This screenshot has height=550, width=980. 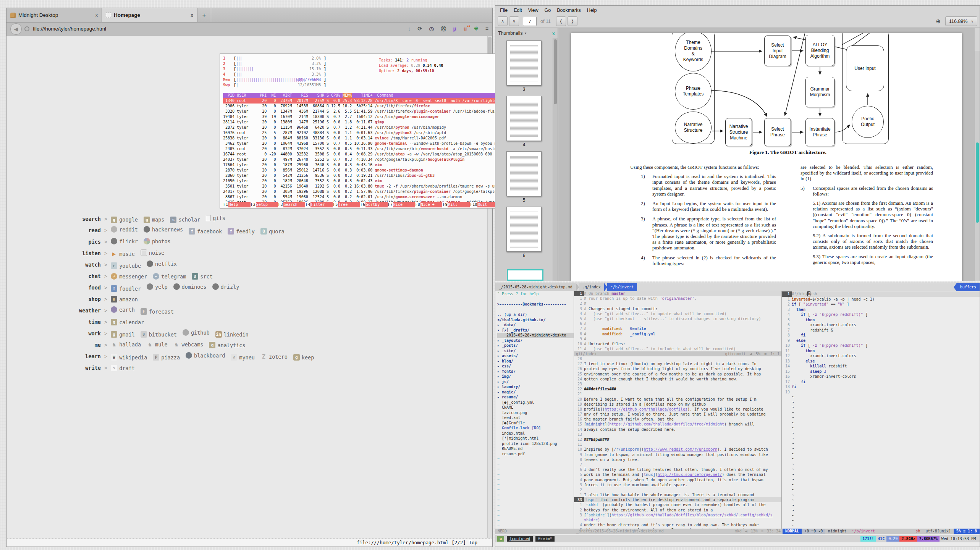 What do you see at coordinates (123, 368) in the screenshot?
I see `homepage-link: ✎draft` at bounding box center [123, 368].